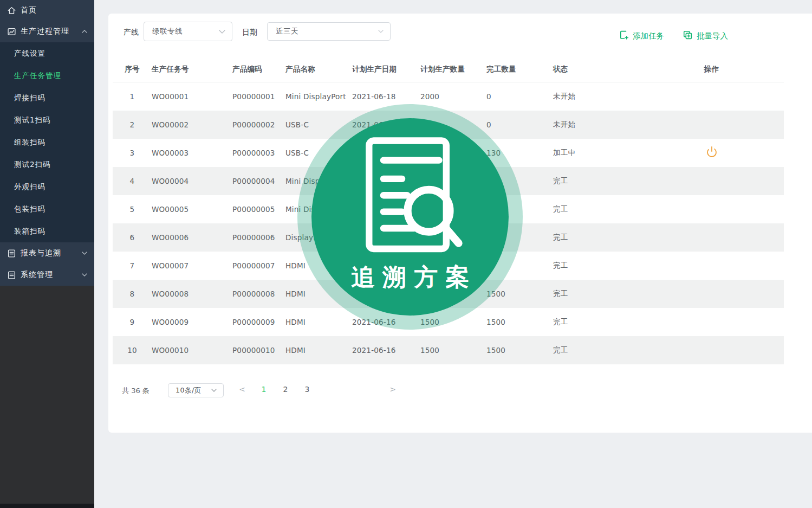 The height and width of the screenshot is (508, 812). Describe the element at coordinates (596, 69) in the screenshot. I see `column-header: 状态` at that location.